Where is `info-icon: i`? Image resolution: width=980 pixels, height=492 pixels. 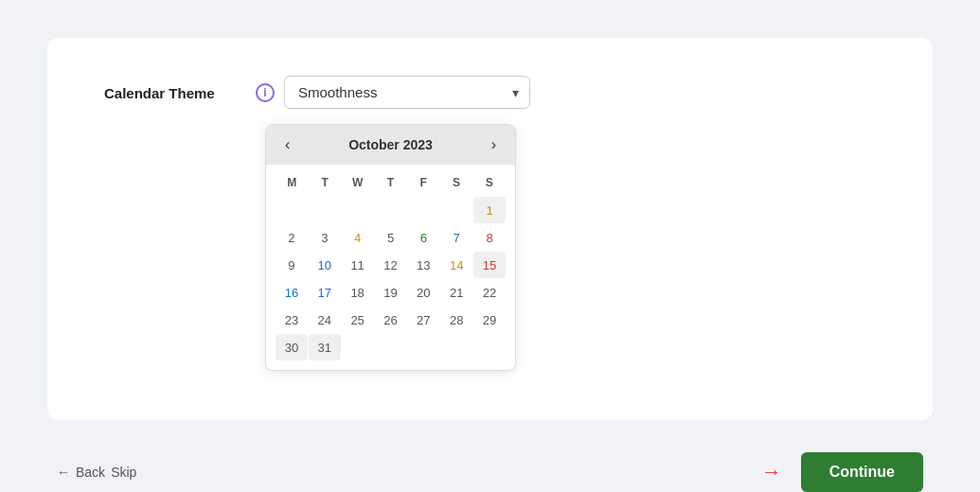 info-icon: i is located at coordinates (265, 93).